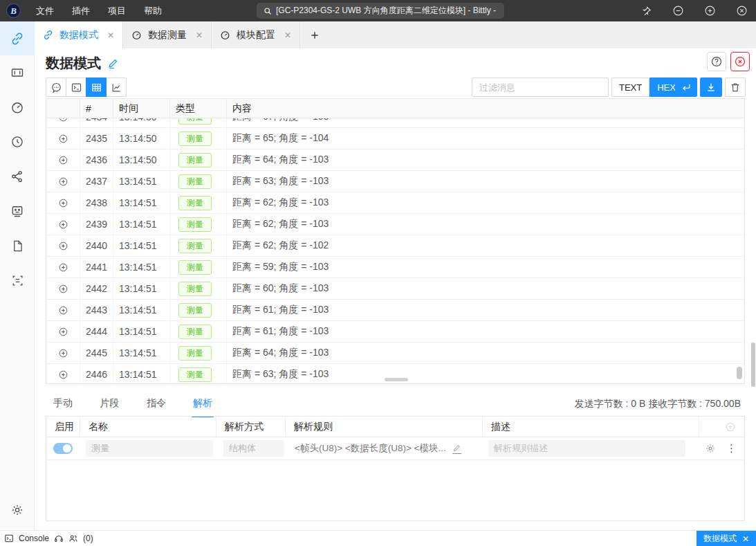  Describe the element at coordinates (396, 379) in the screenshot. I see `table-horizontal-scrollbar` at that location.